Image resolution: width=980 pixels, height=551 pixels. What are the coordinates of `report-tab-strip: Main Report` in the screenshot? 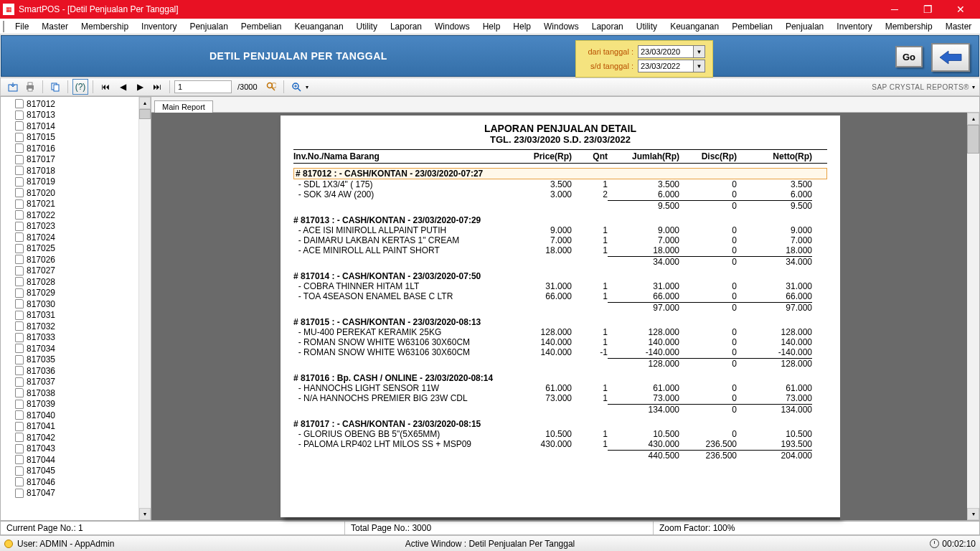 It's located at (565, 105).